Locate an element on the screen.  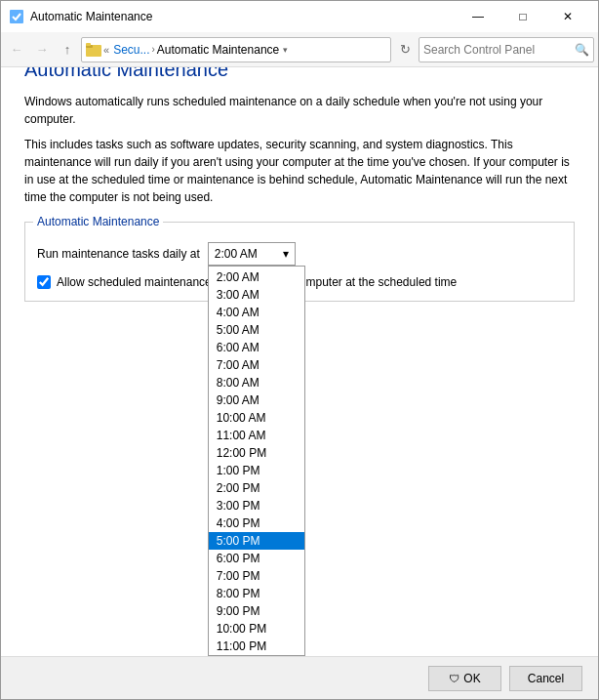
dropdown-arrow-icon: ▾ is located at coordinates (286, 254).